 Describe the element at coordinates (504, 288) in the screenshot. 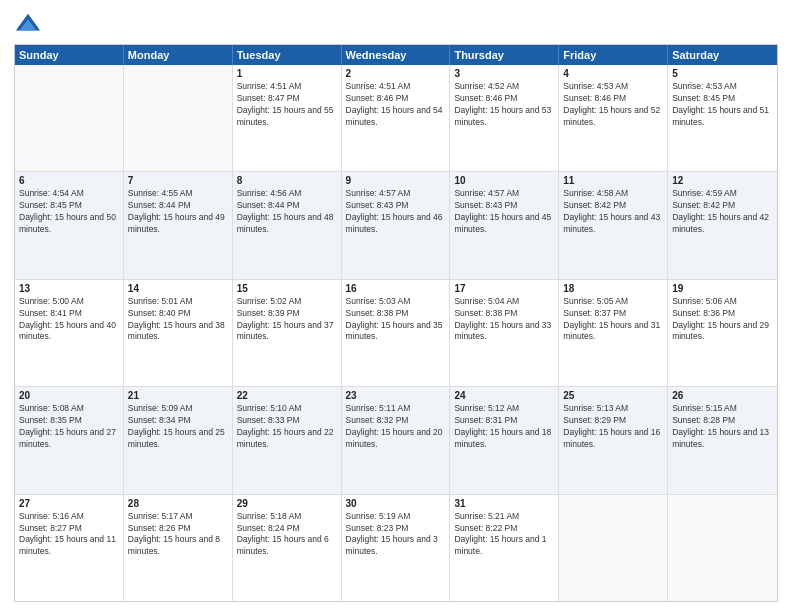

I see `day-number: 17` at that location.